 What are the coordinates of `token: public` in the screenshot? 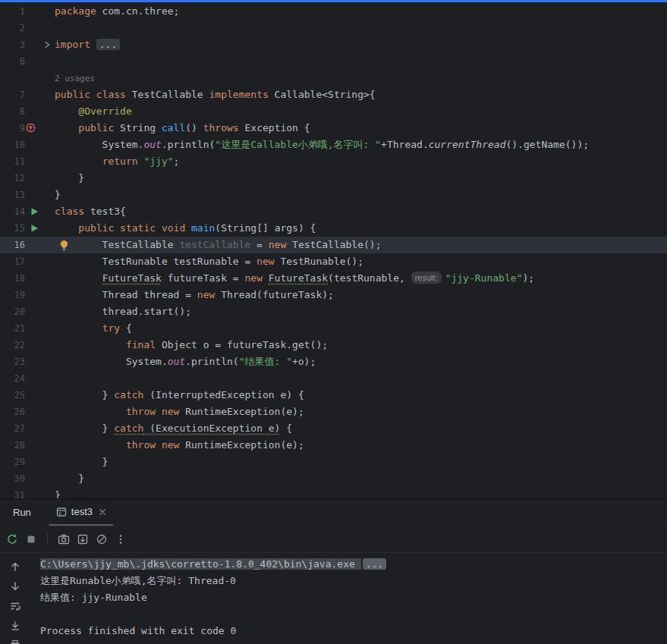 It's located at (96, 228).